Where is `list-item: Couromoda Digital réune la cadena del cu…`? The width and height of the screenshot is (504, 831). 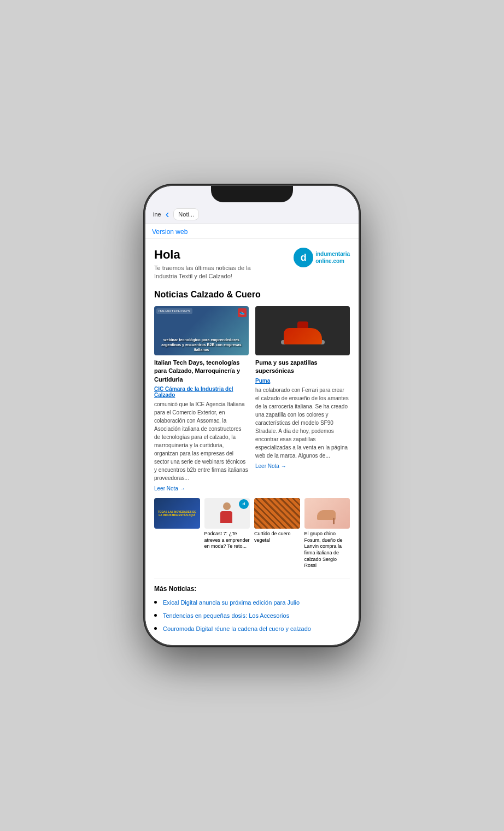
list-item: Couromoda Digital réune la cadena del cu… is located at coordinates (256, 628).